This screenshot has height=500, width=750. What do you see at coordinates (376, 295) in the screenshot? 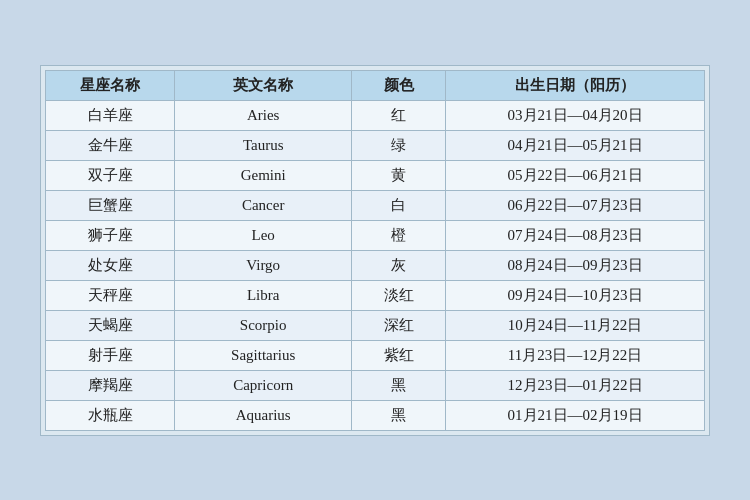
I see `table-row: 天秤座Libra淡红09月24日—10月23日` at bounding box center [376, 295].